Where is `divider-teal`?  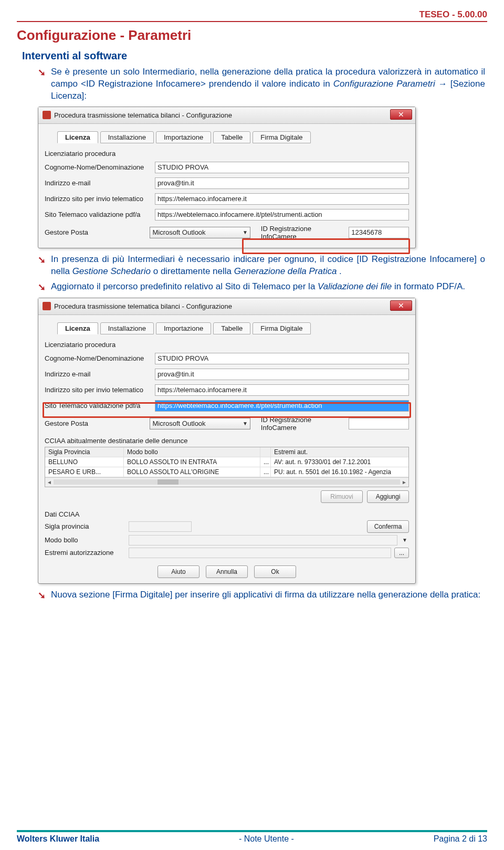 divider-teal is located at coordinates (252, 831).